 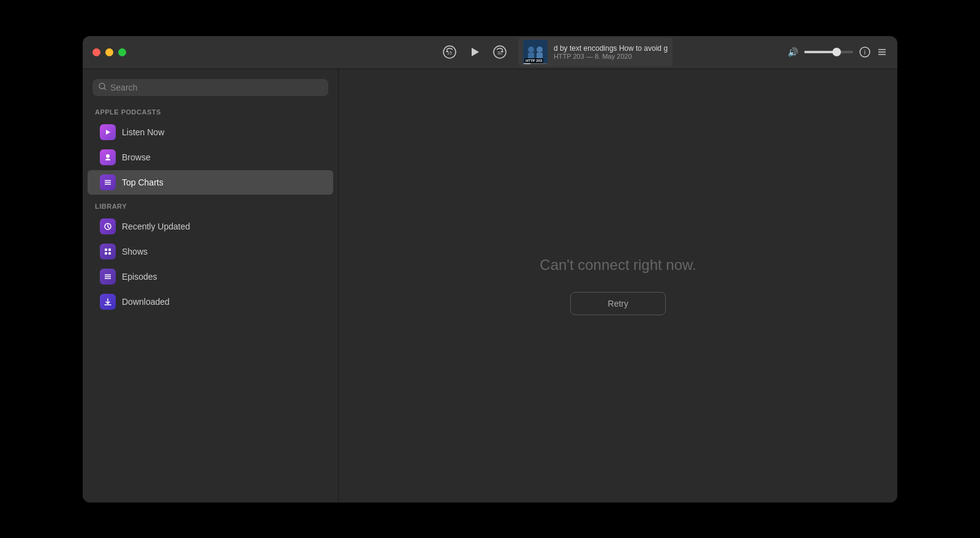 I want to click on episode-subtitle: HTTP 203 — 8. May 2020, so click(x=611, y=56).